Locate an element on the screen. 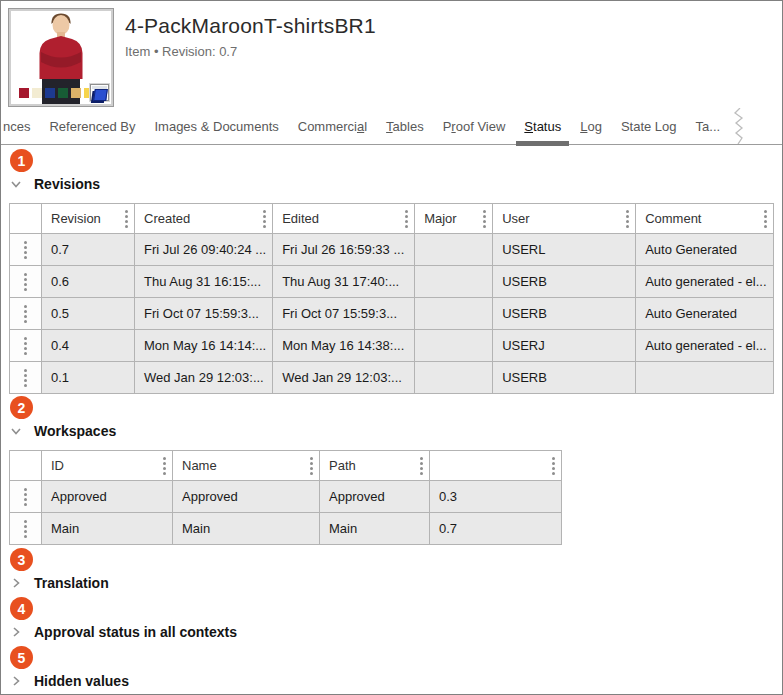 Image resolution: width=783 pixels, height=695 pixels. swatch-green is located at coordinates (63, 93).